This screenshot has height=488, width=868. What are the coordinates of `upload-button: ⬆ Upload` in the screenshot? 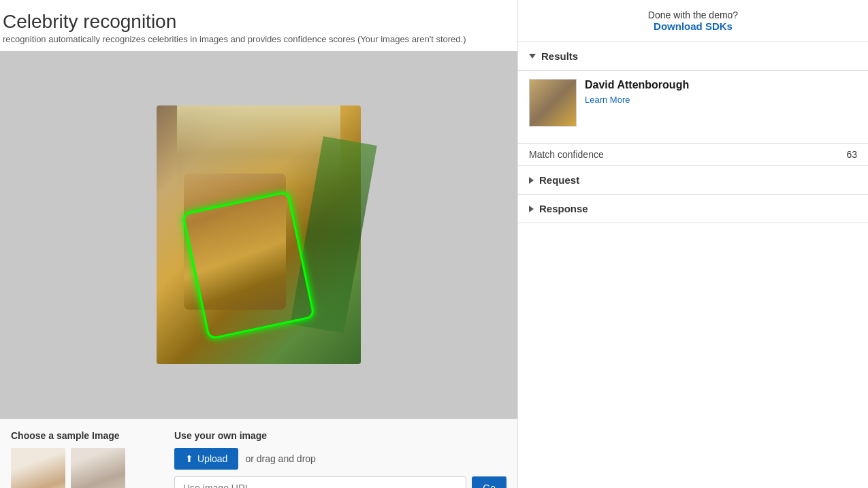 It's located at (206, 459).